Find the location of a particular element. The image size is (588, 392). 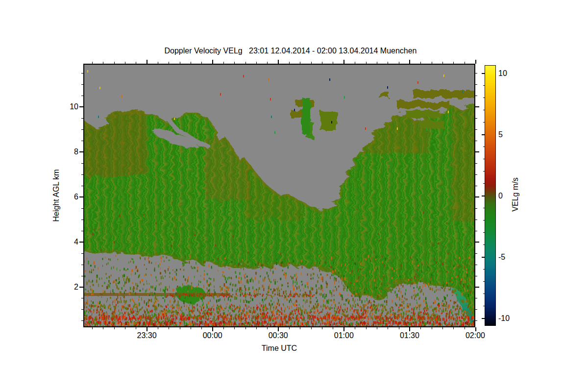

colorbar-label: VELg m/s is located at coordinates (515, 195).